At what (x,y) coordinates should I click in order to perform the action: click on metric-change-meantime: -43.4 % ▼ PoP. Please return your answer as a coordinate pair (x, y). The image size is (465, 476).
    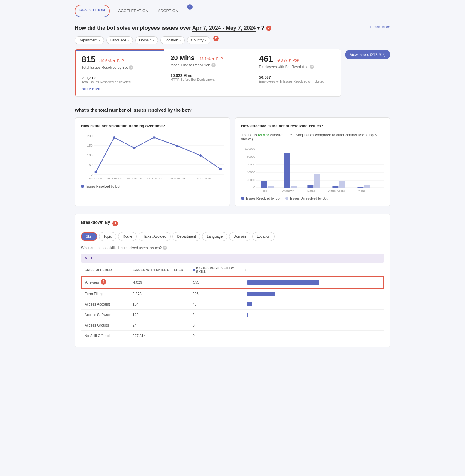
    Looking at the image, I should click on (211, 59).